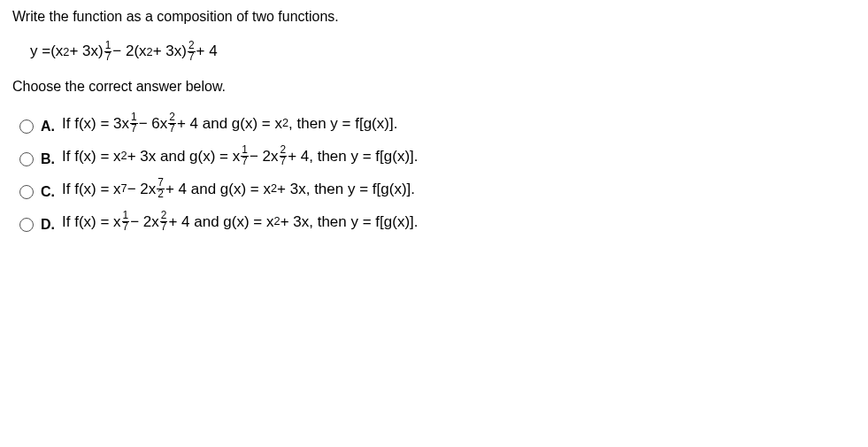 The image size is (868, 447). Describe the element at coordinates (124, 189) in the screenshot. I see `c-s1: 7` at that location.